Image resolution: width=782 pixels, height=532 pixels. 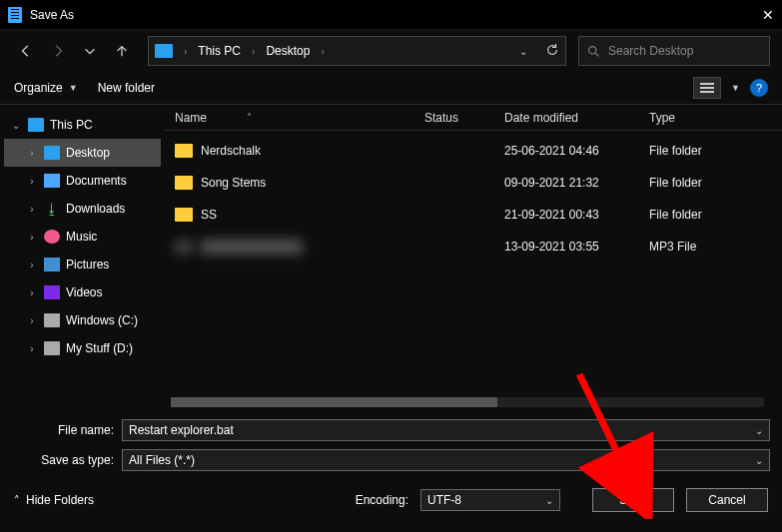 What do you see at coordinates (90, 51) in the screenshot?
I see `recent-dropdown` at bounding box center [90, 51].